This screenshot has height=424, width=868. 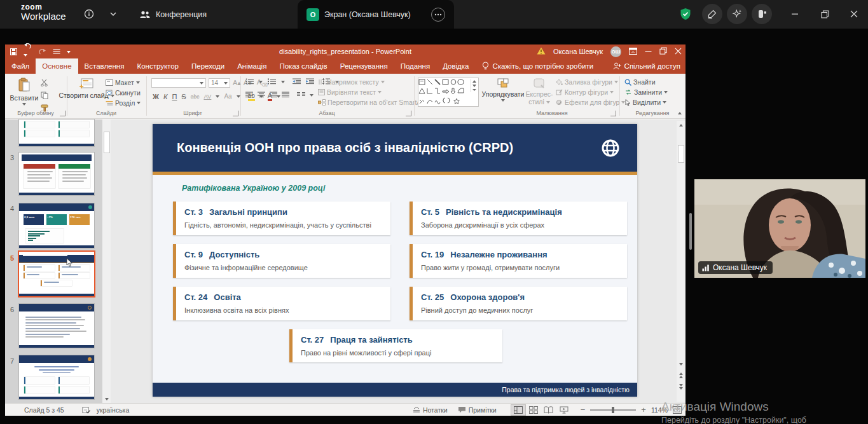 What do you see at coordinates (549, 410) in the screenshot?
I see `reading-view-button` at bounding box center [549, 410].